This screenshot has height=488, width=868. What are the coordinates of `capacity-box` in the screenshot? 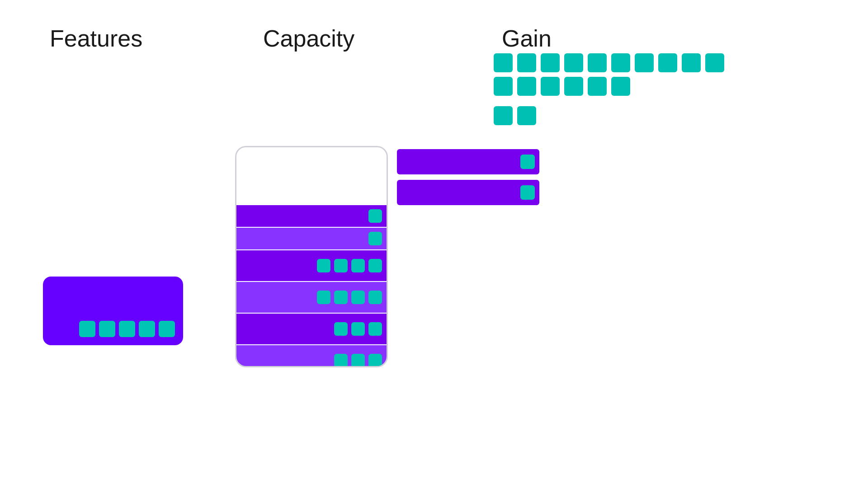 It's located at (311, 257).